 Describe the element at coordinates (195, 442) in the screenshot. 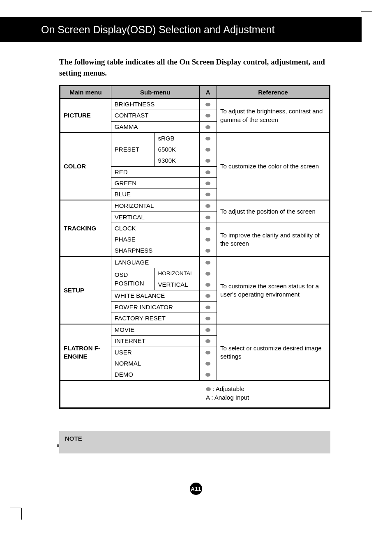

I see `note-box: NOTE` at that location.